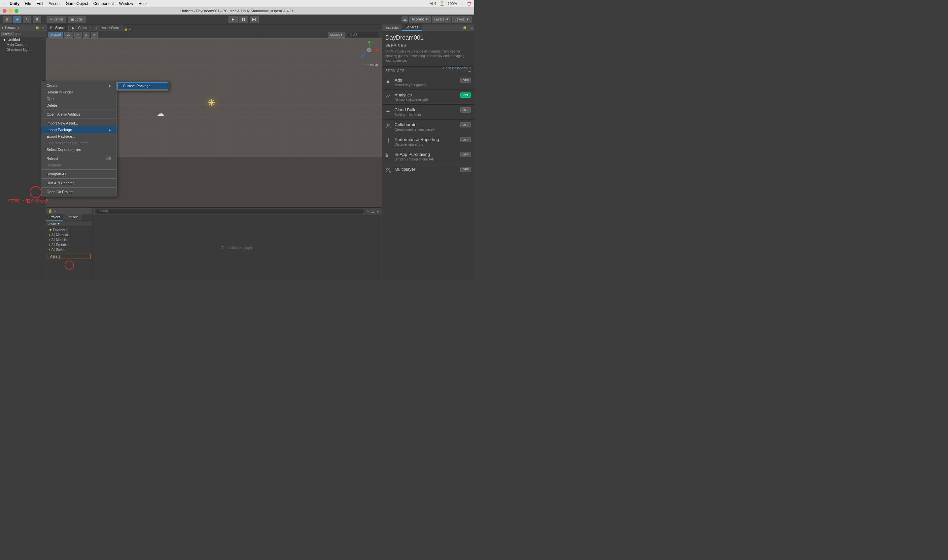  I want to click on close-button, so click(5, 11).